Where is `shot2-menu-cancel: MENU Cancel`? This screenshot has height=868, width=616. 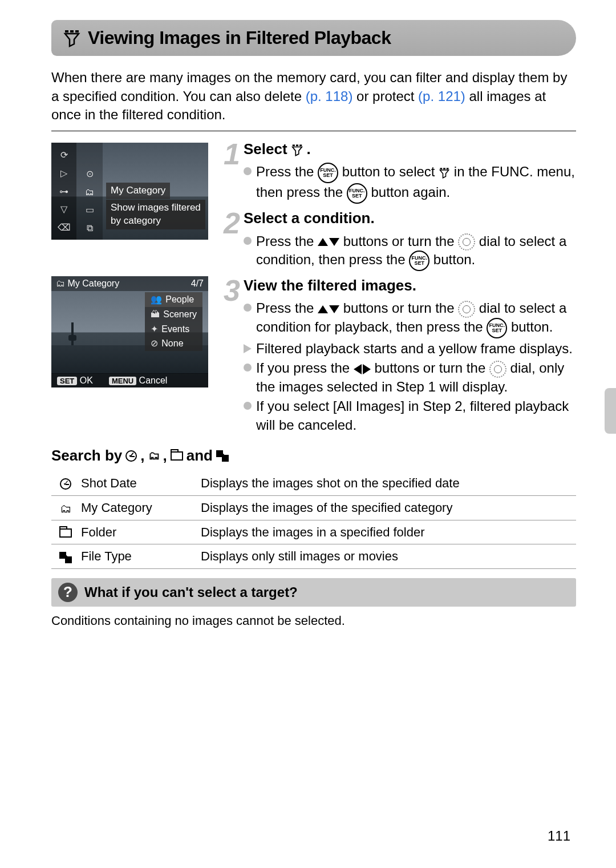
shot2-menu-cancel: MENU Cancel is located at coordinates (138, 381).